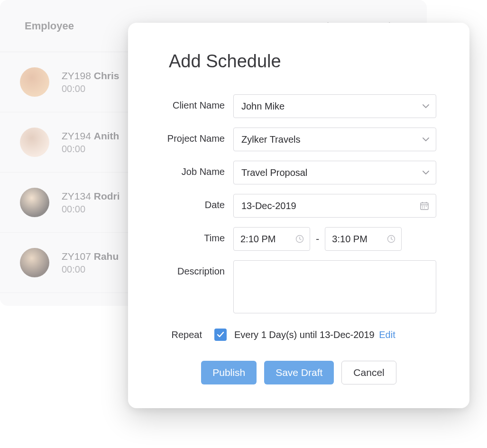 The height and width of the screenshot is (448, 487). What do you see at coordinates (363, 239) in the screenshot?
I see `time-end-input: 3:10 PM` at bounding box center [363, 239].